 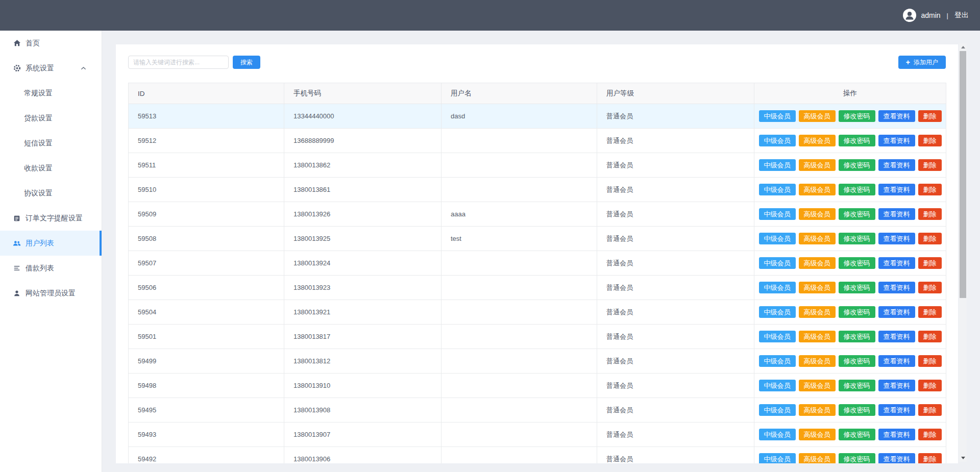 What do you see at coordinates (922, 62) in the screenshot?
I see `add-user-button: +添加用户` at bounding box center [922, 62].